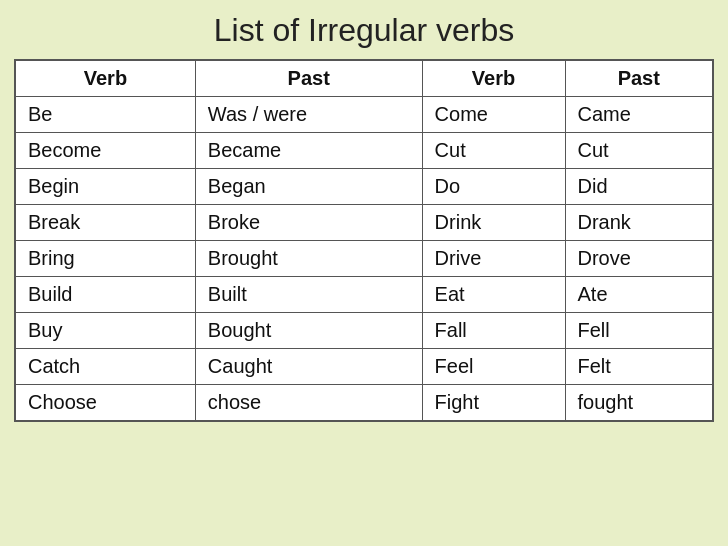  Describe the element at coordinates (105, 259) in the screenshot. I see `cell-r4-c0: Bring` at that location.